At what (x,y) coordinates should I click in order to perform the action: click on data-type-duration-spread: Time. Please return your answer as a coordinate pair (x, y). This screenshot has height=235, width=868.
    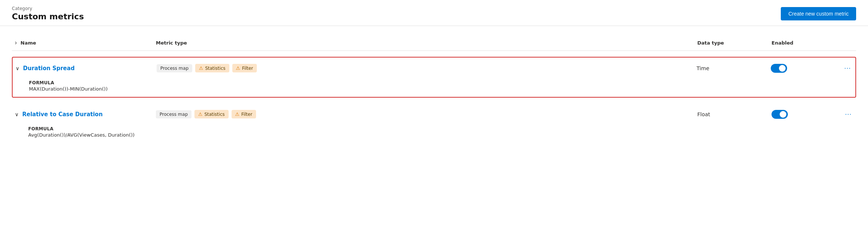
    Looking at the image, I should click on (734, 68).